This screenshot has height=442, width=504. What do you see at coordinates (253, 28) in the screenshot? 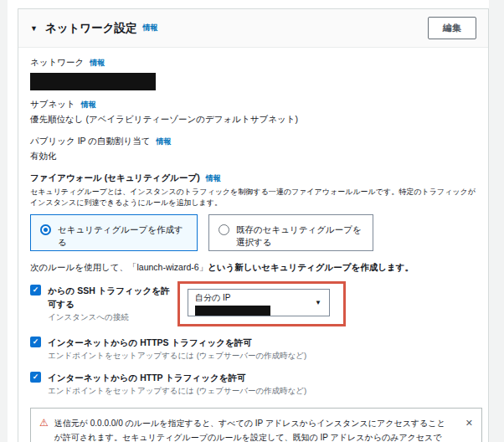
I see `panel-header: ▼ ネットワーク設定 情報 編集` at bounding box center [253, 28].